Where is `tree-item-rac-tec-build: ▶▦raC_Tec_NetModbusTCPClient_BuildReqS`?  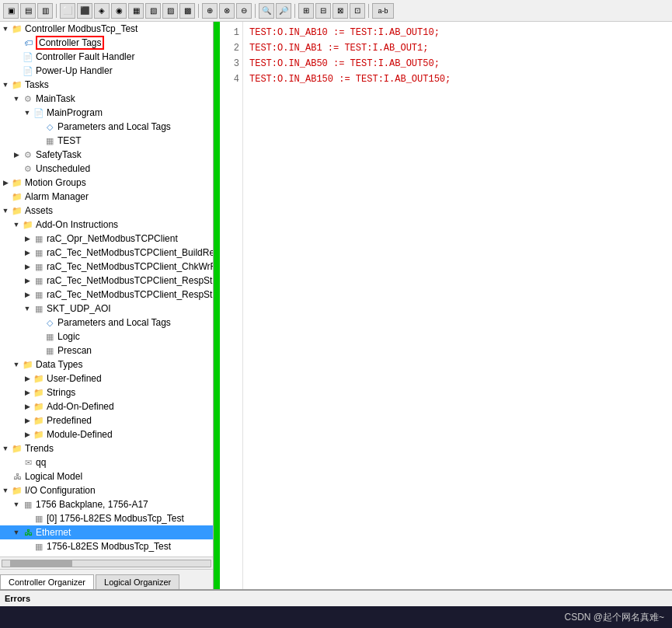 tree-item-rac-tec-build: ▶▦raC_Tec_NetModbusTCPClient_BuildReqS is located at coordinates (106, 253).